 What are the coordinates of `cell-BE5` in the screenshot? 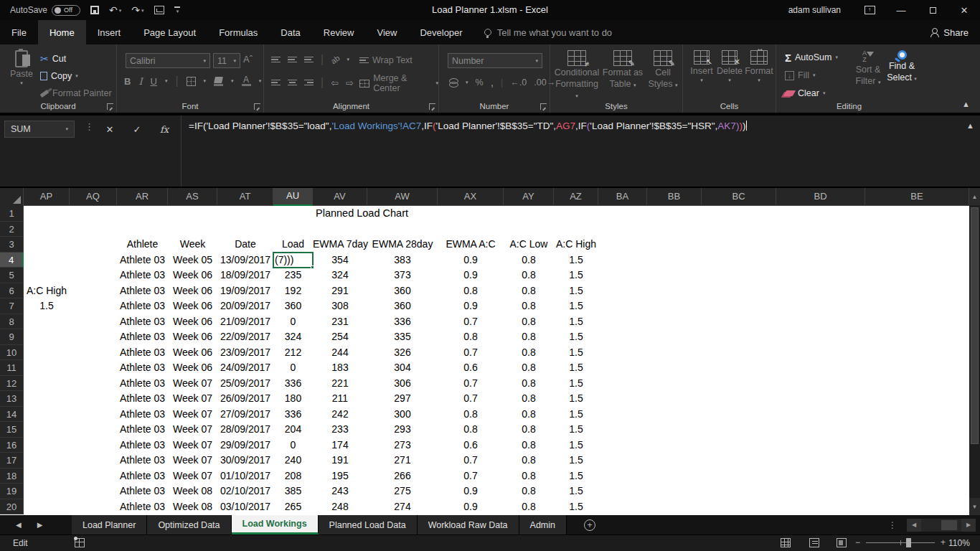 It's located at (917, 276).